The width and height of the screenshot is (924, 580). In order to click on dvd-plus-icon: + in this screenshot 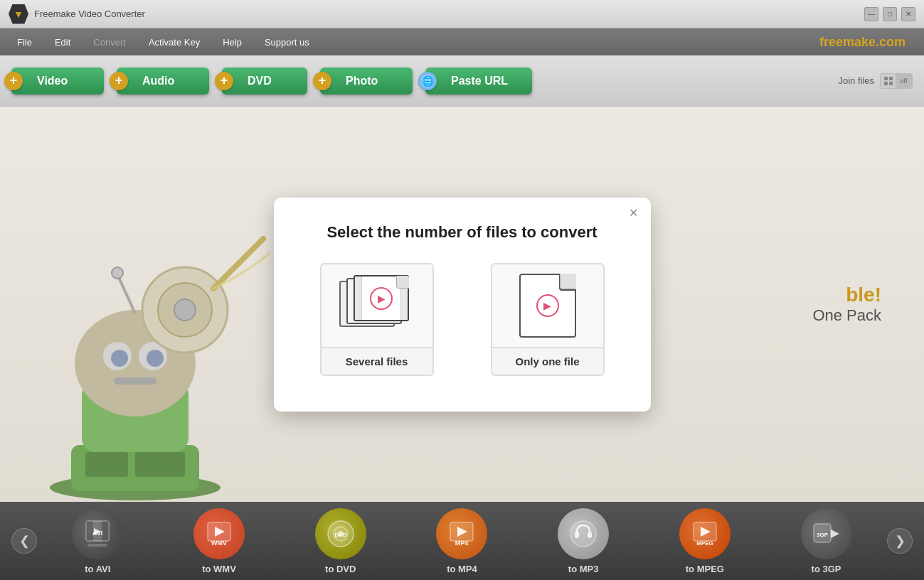, I will do `click(224, 81)`.